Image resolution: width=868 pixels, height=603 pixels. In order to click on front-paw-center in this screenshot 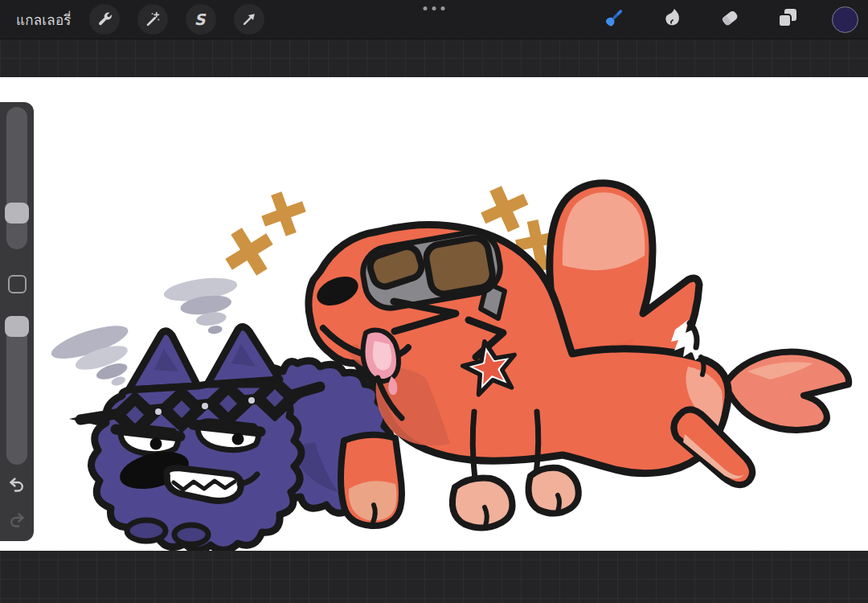, I will do `click(482, 503)`.